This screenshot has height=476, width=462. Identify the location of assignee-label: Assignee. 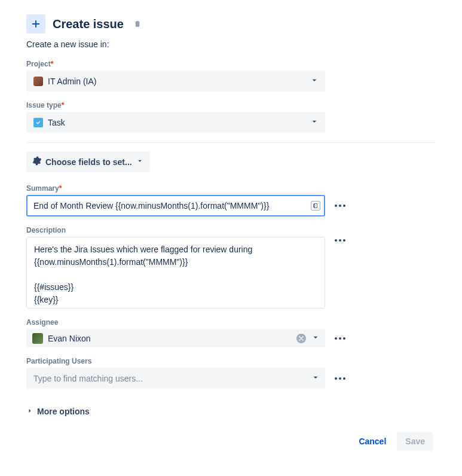
(231, 322).